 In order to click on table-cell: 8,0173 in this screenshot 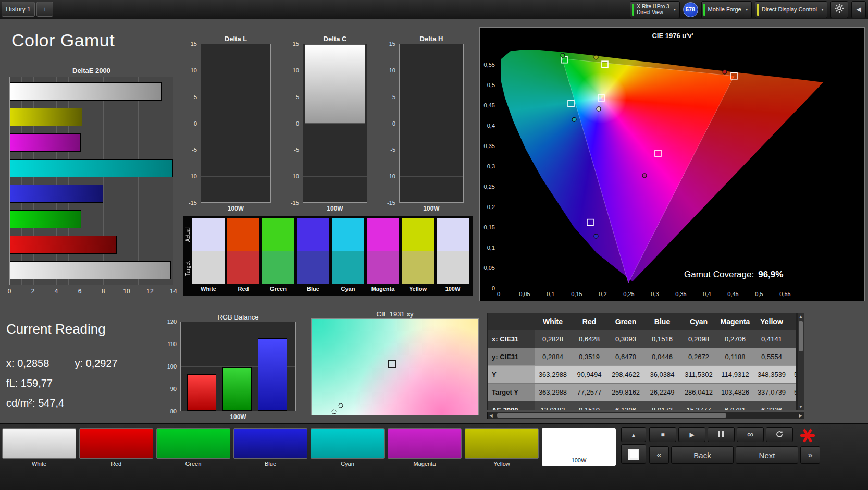, I will do `click(662, 406)`.